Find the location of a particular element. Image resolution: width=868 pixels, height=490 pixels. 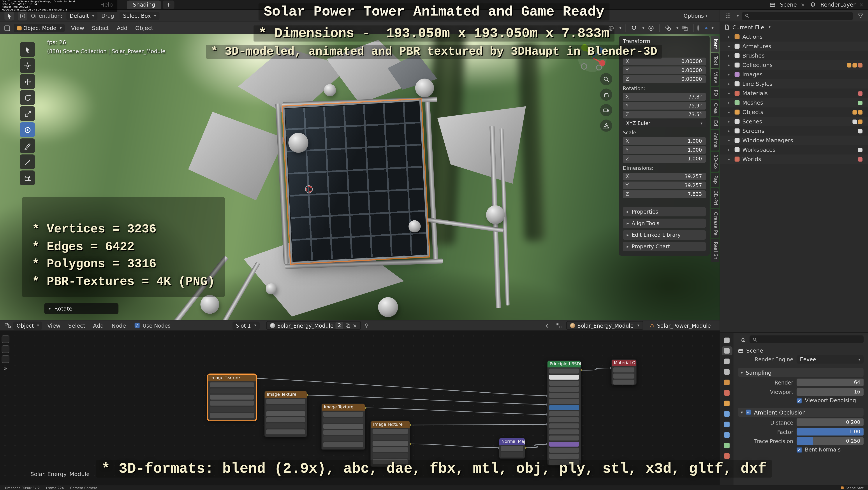

outliner-scope-row: Current File ▾ is located at coordinates (794, 27).